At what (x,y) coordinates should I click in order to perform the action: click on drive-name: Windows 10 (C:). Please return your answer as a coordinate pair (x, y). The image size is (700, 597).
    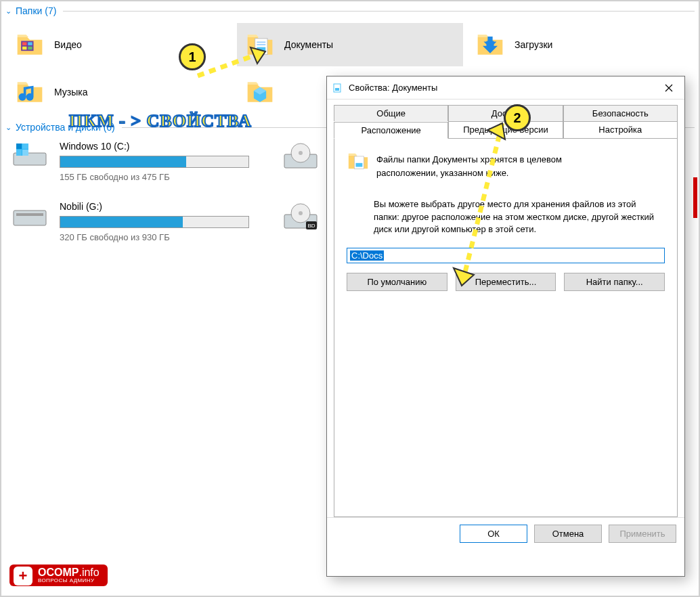
    Looking at the image, I should click on (161, 146).